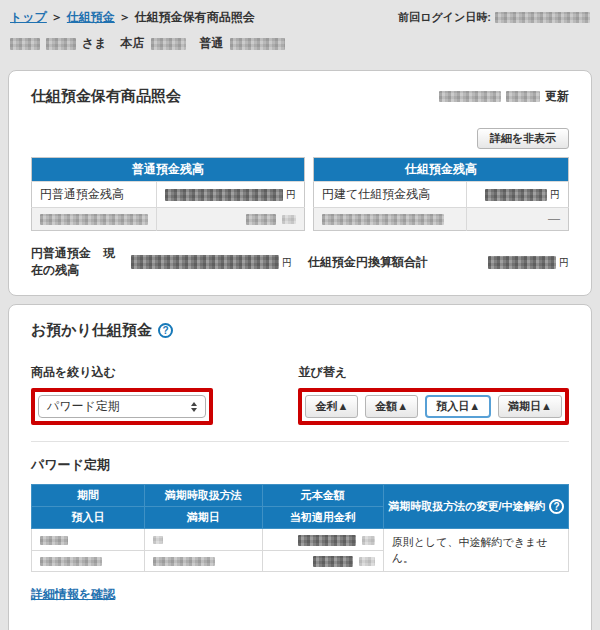 The width and height of the screenshot is (600, 630). Describe the element at coordinates (184, 562) in the screenshot. I see `redacted-maturity-date` at that location.